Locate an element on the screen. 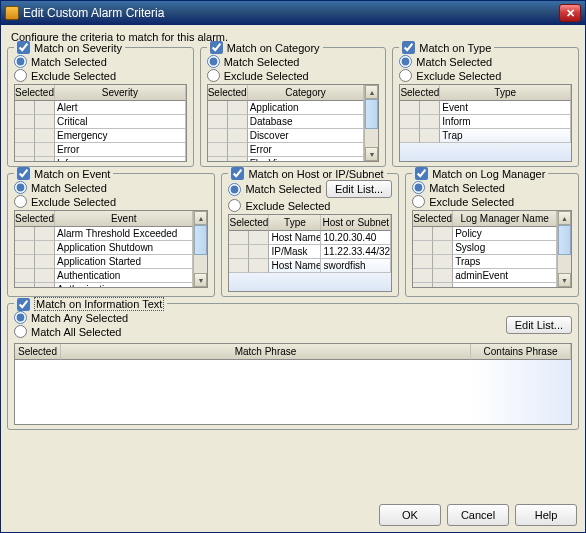  col-host: Host or Subnet is located at coordinates (356, 223).